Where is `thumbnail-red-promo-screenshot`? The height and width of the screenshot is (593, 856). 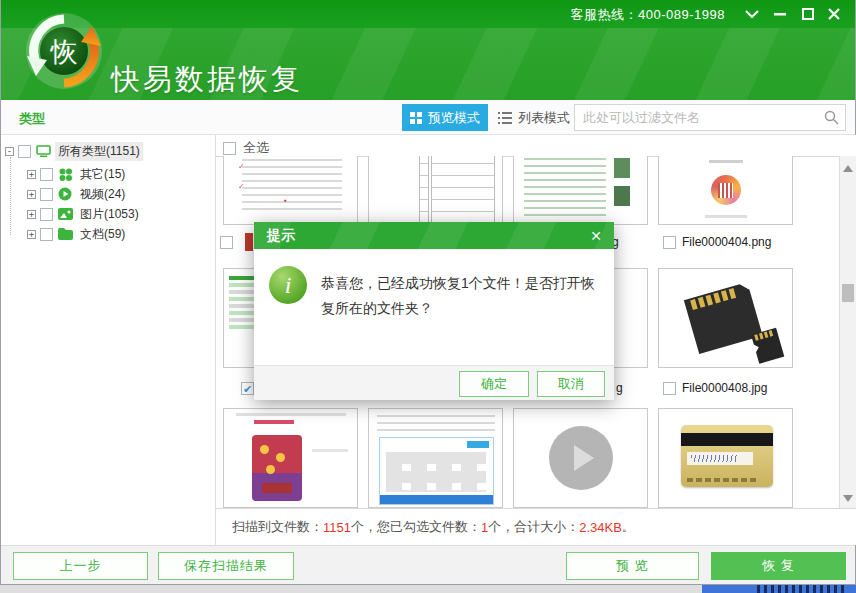 thumbnail-red-promo-screenshot is located at coordinates (290, 458).